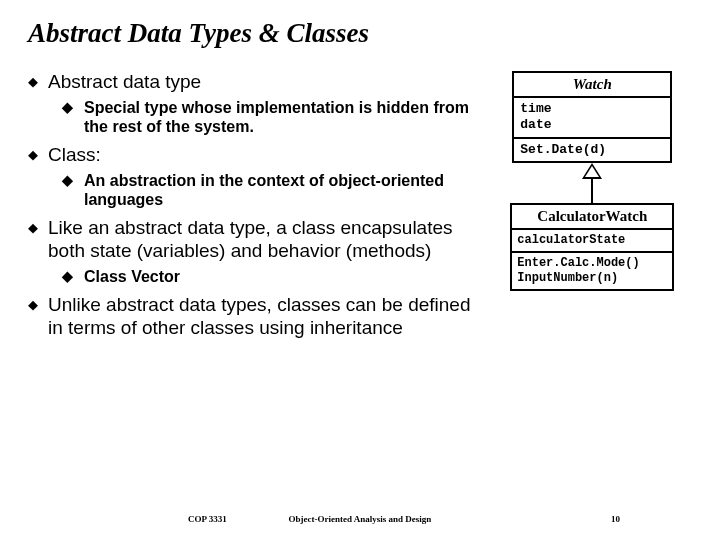 This screenshot has width=720, height=540. What do you see at coordinates (592, 86) in the screenshot?
I see `uml-class-name: Watch` at bounding box center [592, 86].